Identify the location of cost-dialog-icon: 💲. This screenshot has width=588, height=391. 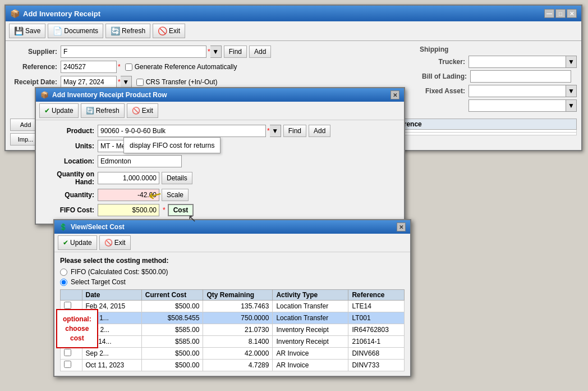
(63, 227).